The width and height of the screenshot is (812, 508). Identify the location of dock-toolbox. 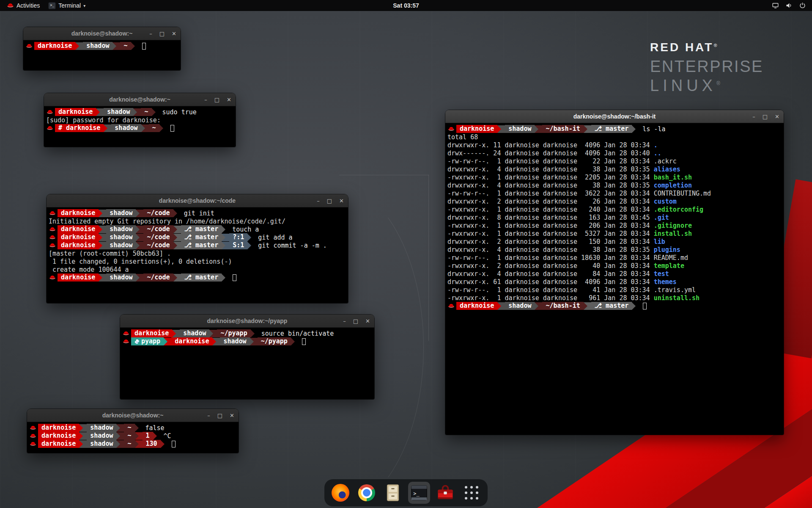
(445, 493).